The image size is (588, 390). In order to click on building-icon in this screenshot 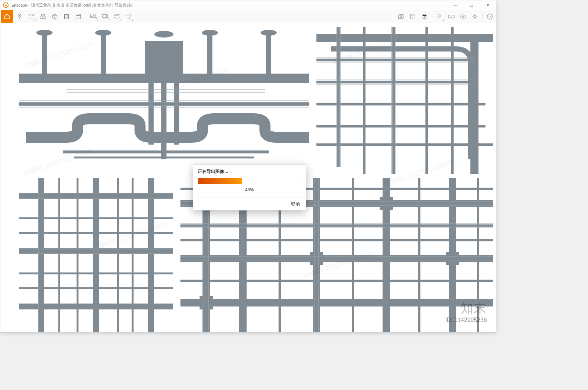, I will do `click(67, 17)`.